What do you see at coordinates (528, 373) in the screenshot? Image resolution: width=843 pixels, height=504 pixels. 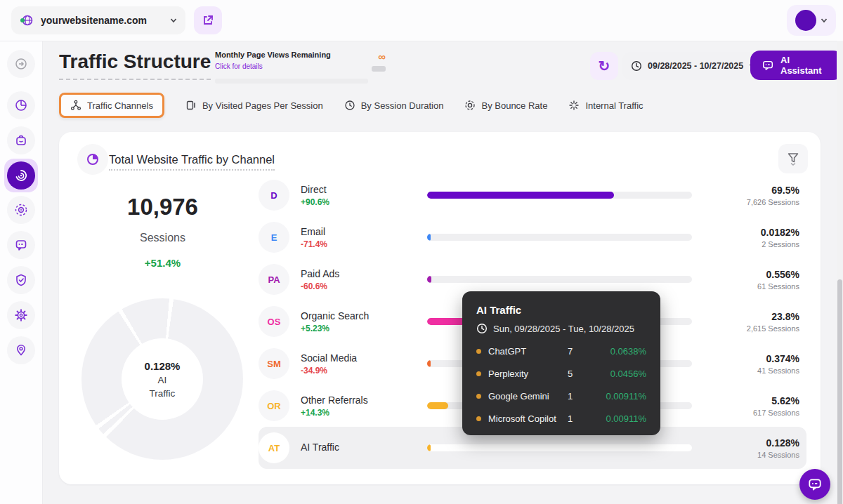 I see `tooltip-source-name: Perplexity` at bounding box center [528, 373].